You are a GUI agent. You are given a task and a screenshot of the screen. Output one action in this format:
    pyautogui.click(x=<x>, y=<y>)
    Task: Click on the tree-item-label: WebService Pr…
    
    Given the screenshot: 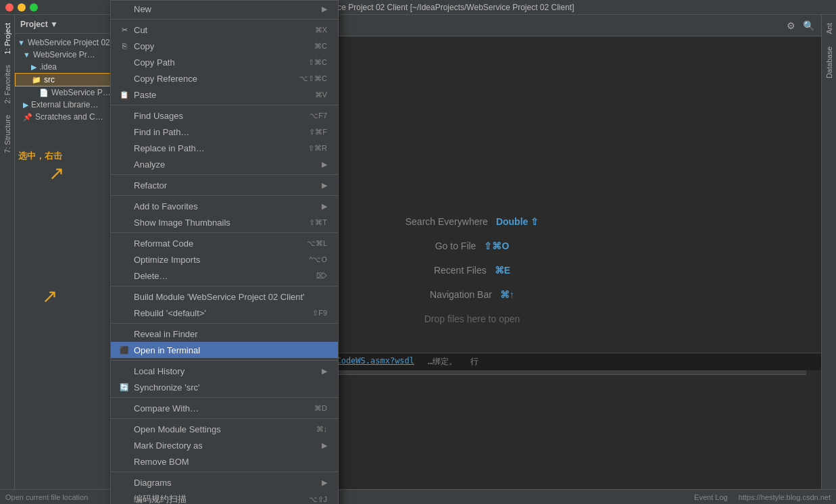 What is the action you would take?
    pyautogui.click(x=64, y=55)
    